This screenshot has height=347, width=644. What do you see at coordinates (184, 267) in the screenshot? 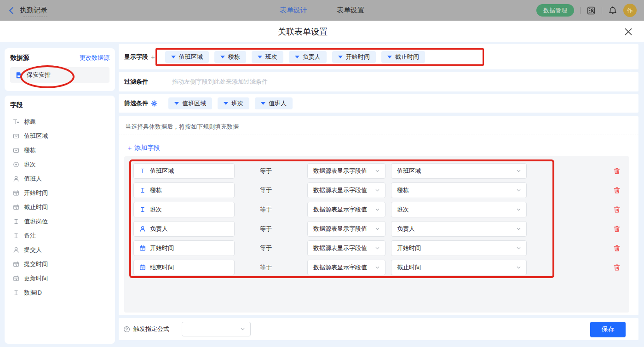
I see `rule-field-input: 结束时间` at bounding box center [184, 267].